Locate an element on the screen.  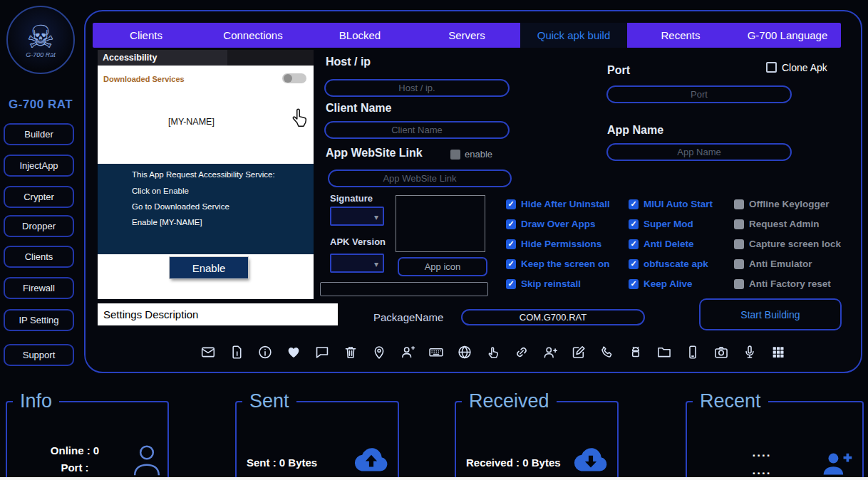
option-skip-reinstall: Skip reinstall is located at coordinates (543, 283).